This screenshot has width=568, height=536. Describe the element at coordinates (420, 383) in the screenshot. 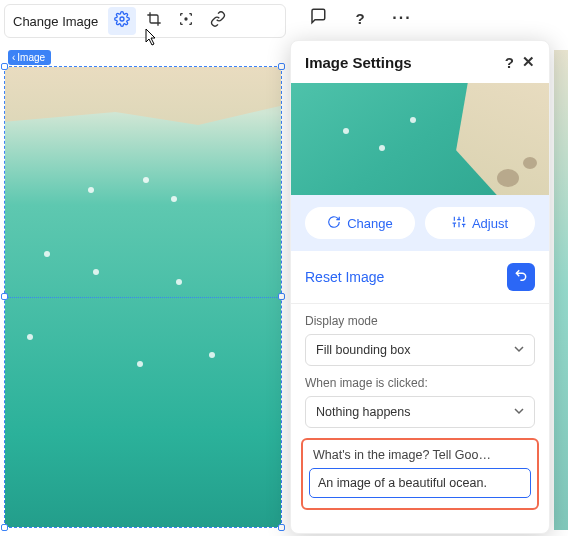

I see `click-action-label: When image is clicked:` at that location.